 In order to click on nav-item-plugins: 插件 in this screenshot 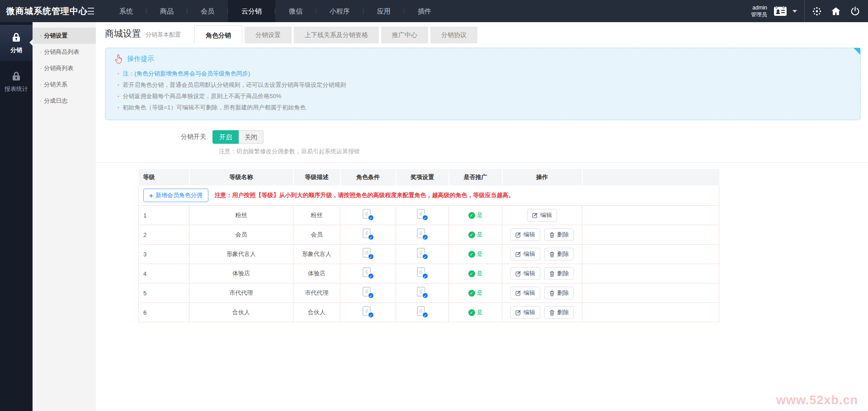, I will do `click(425, 11)`.